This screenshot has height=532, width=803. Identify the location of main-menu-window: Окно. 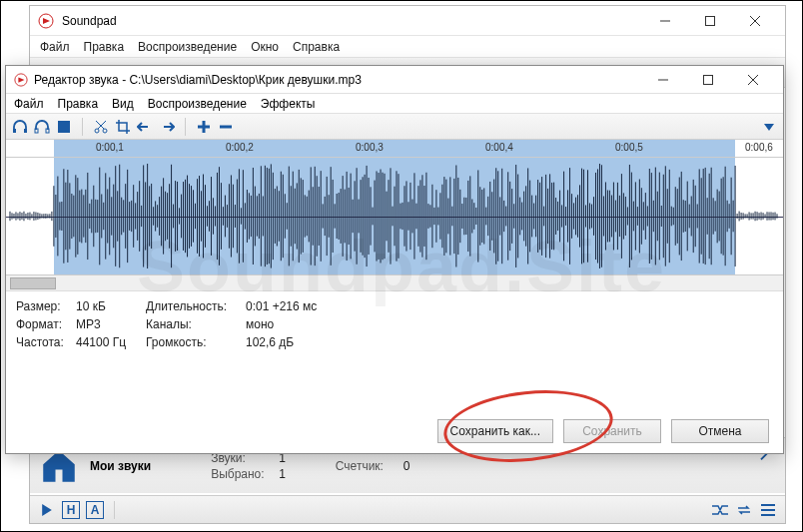
(265, 47).